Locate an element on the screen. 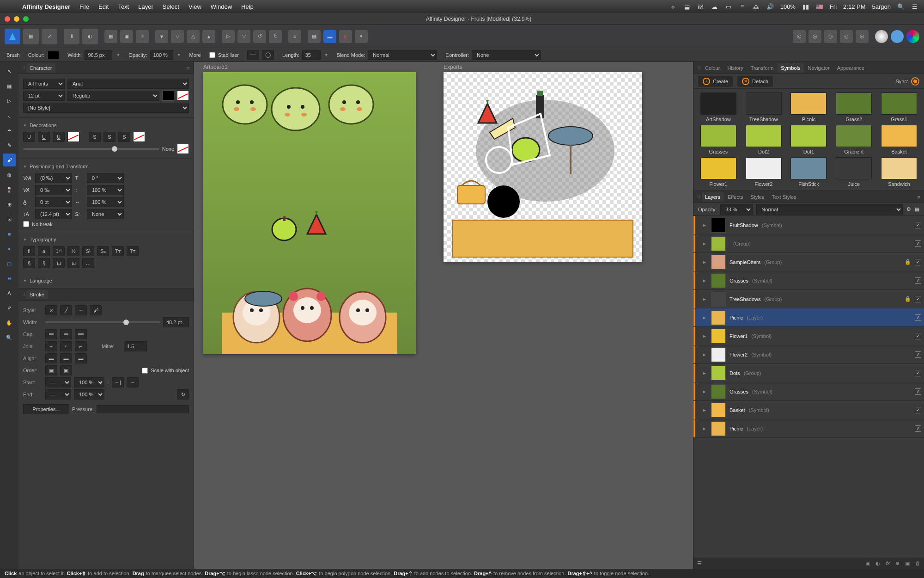  more-button: More is located at coordinates (195, 55).